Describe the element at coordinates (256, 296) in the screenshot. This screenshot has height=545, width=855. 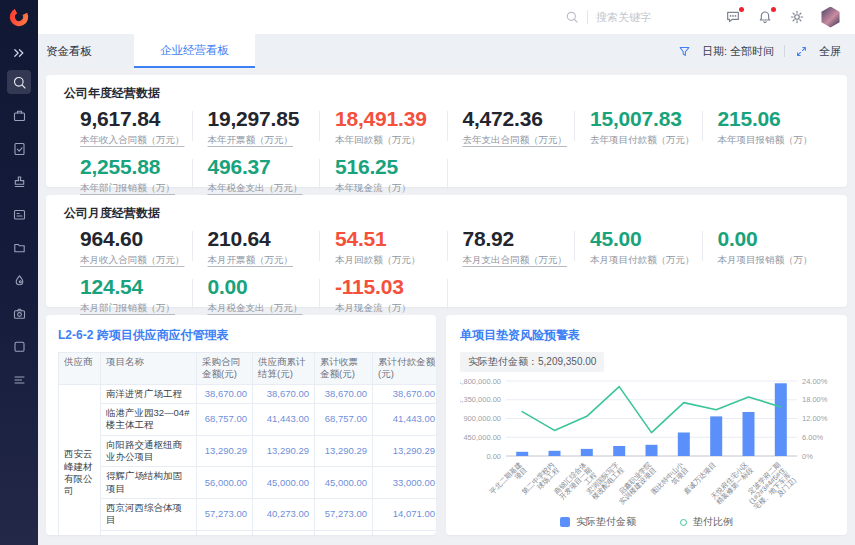
I see `kpi-cell: 0.00本月税金支出（万元）` at that location.